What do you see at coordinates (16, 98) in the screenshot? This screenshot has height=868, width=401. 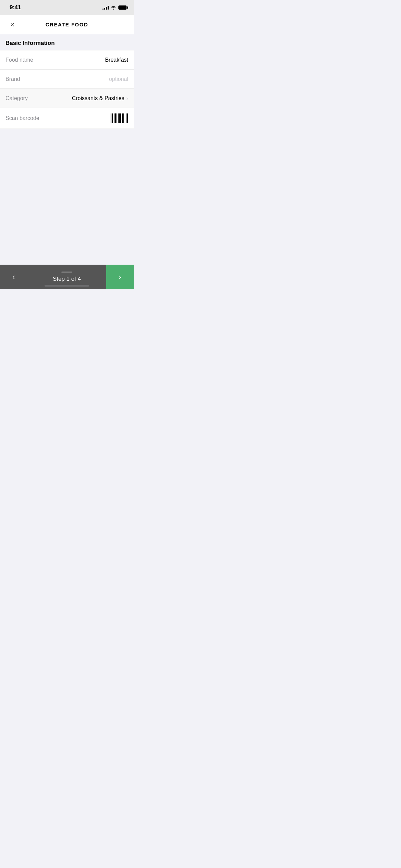 I see `category-label: Category` at bounding box center [16, 98].